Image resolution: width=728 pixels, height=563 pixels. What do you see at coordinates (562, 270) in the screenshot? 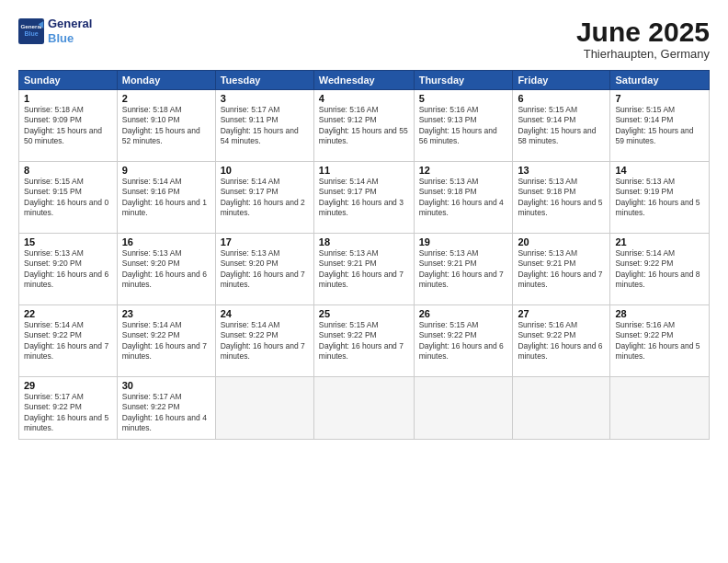
I see `day-cell-20: 20 Sunrise: 5:13 AMSunset: 9:21 PMDaylig…` at bounding box center [562, 270].